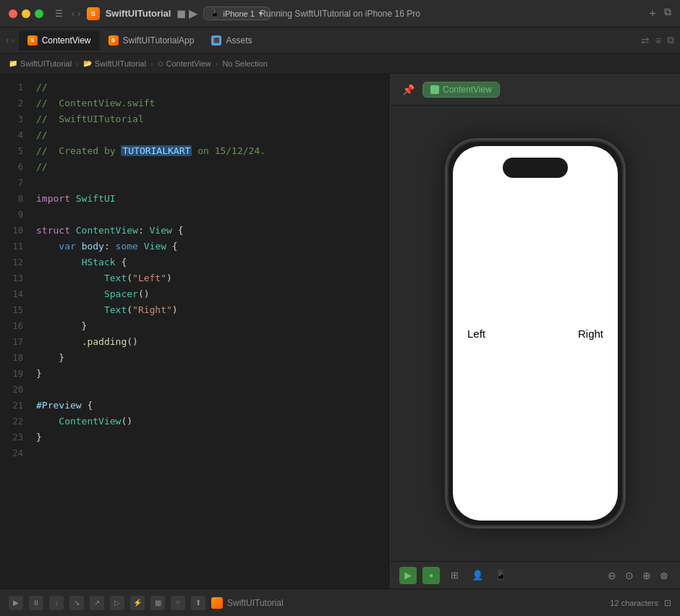  What do you see at coordinates (59, 14) in the screenshot?
I see `sidebar-toggle: ☰` at bounding box center [59, 14].